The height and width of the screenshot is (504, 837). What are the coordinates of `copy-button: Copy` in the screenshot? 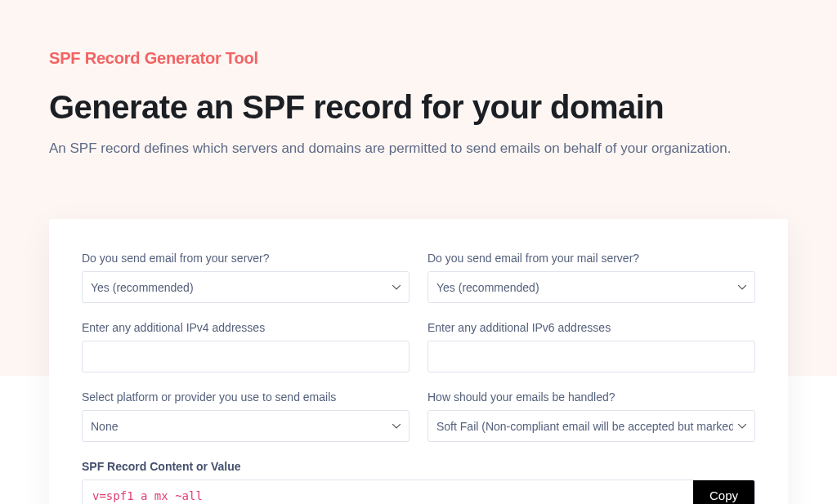 It's located at (724, 492).